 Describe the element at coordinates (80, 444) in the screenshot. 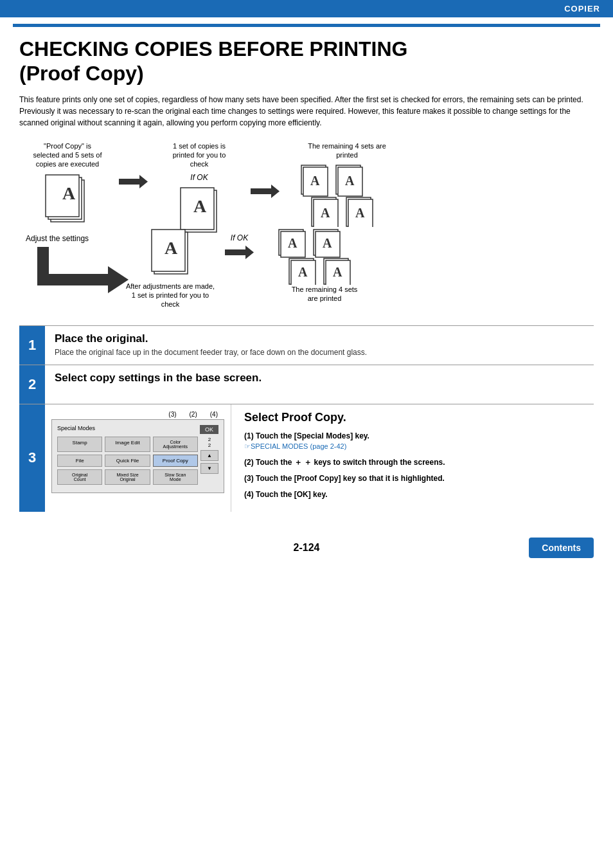

I see `btn-stamp: Stamp` at that location.